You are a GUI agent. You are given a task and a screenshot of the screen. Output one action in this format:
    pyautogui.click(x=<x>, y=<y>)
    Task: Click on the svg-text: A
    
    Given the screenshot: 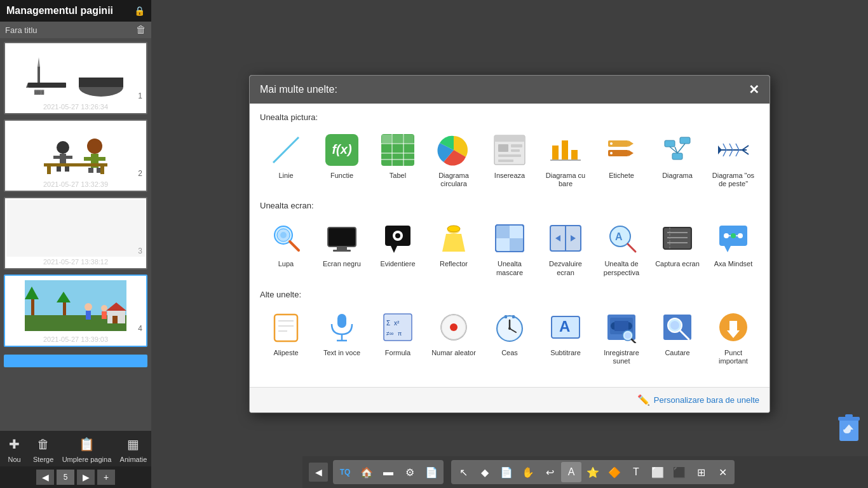 What is the action you would take?
    pyautogui.click(x=619, y=236)
    